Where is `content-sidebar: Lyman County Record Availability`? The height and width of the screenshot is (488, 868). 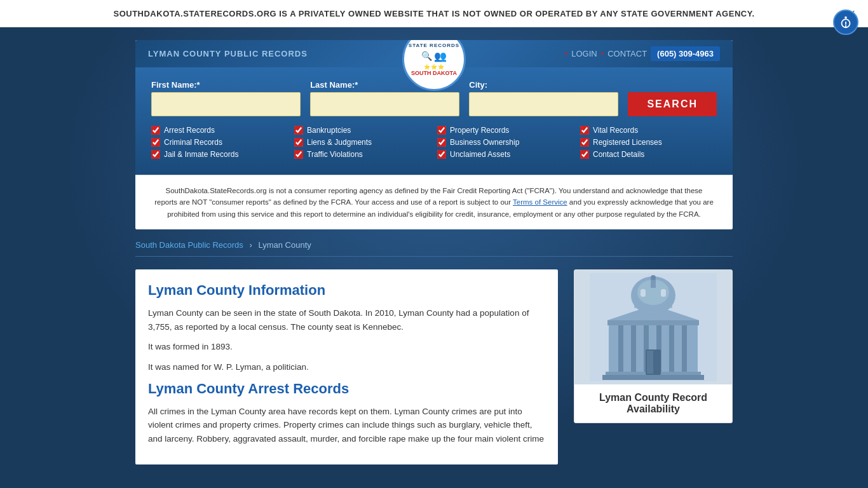 content-sidebar: Lyman County Record Availability is located at coordinates (653, 367).